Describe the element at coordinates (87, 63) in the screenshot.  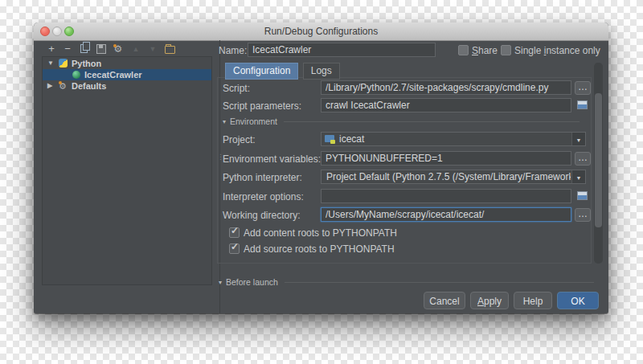
I see `tree-item-label: Python` at that location.